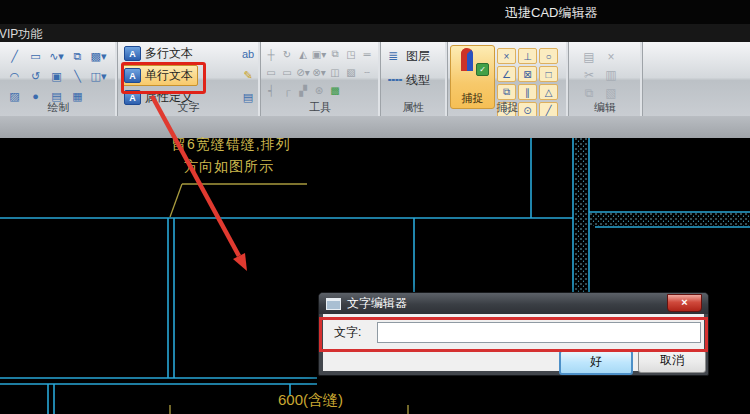 The image size is (750, 414). Describe the element at coordinates (232, 145) in the screenshot. I see `cad-note-line1: 留6宽缝错缝,排列` at that location.